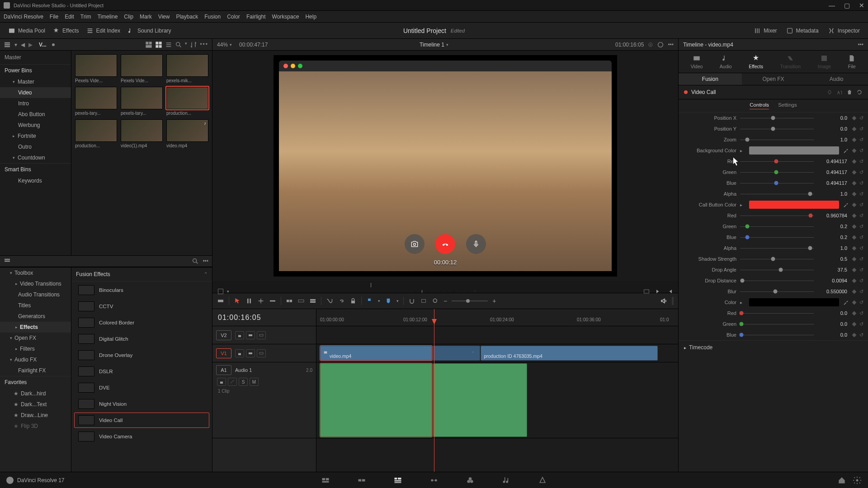 This screenshot has height=488, width=868. What do you see at coordinates (849, 92) in the screenshot?
I see `fx-trash-icon` at bounding box center [849, 92].